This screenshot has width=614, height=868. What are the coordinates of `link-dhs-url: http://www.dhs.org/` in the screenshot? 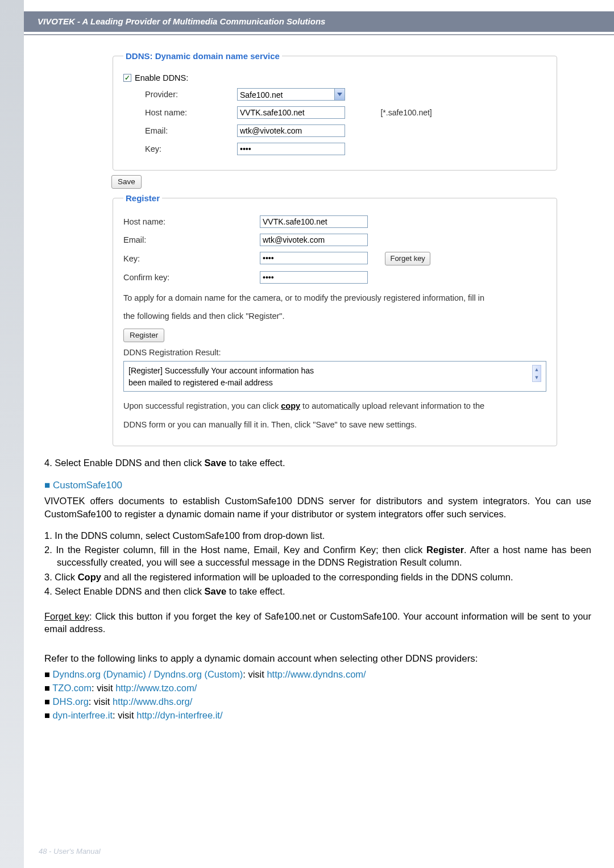 It's located at (152, 701).